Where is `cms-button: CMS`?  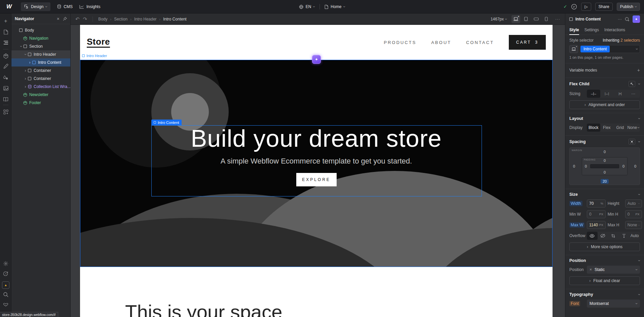 cms-button: CMS is located at coordinates (65, 7).